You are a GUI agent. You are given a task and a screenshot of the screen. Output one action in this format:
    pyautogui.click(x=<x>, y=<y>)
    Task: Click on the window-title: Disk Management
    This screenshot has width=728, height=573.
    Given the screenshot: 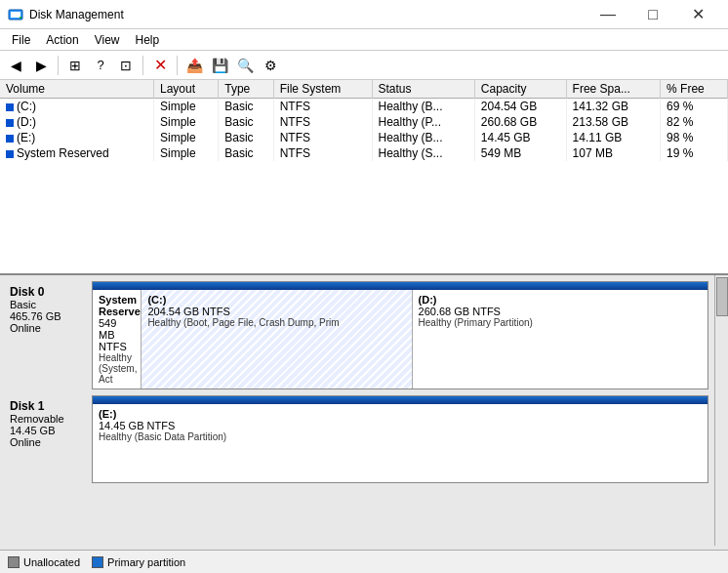 What is the action you would take?
    pyautogui.click(x=76, y=15)
    